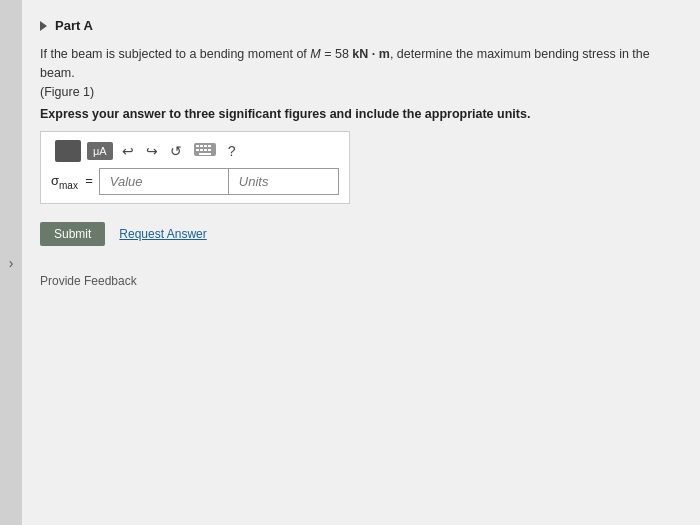 Image resolution: width=700 pixels, height=525 pixels. Describe the element at coordinates (358, 26) in the screenshot. I see `part-header: Part A` at that location.